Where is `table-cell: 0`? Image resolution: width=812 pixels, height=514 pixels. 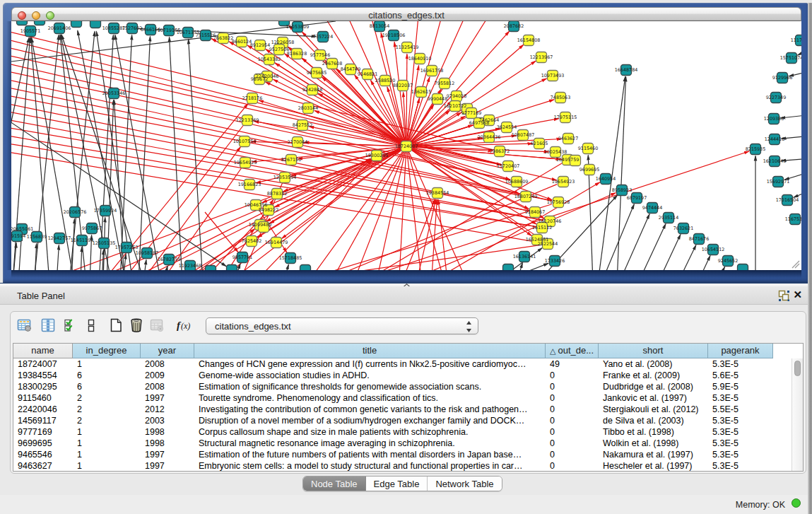 table-cell: 0 is located at coordinates (572, 466).